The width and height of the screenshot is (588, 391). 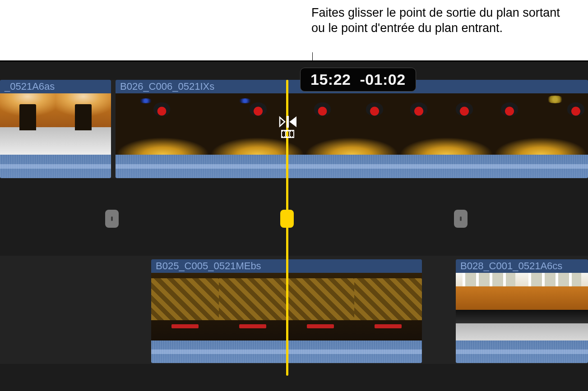 What do you see at coordinates (442, 21) in the screenshot?
I see `annotation-callout: Faites glisser le point de sortie du pla…` at bounding box center [442, 21].